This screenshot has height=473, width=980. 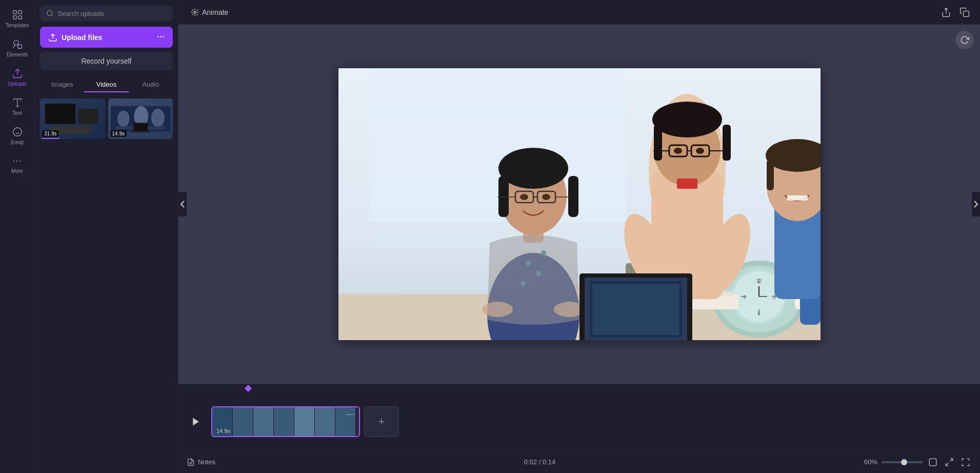 What do you see at coordinates (207, 462) in the screenshot?
I see `notes-label: Notes` at bounding box center [207, 462].